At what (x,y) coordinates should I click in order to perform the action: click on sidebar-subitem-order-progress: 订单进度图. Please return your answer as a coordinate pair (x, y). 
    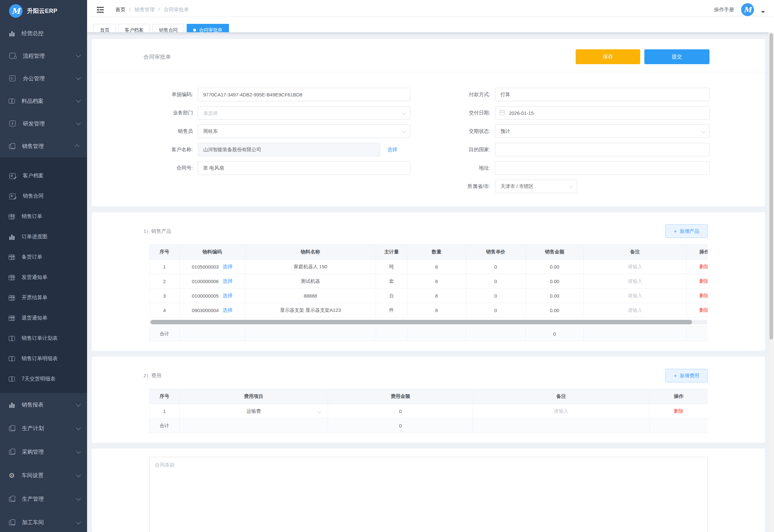
    Looking at the image, I should click on (43, 237).